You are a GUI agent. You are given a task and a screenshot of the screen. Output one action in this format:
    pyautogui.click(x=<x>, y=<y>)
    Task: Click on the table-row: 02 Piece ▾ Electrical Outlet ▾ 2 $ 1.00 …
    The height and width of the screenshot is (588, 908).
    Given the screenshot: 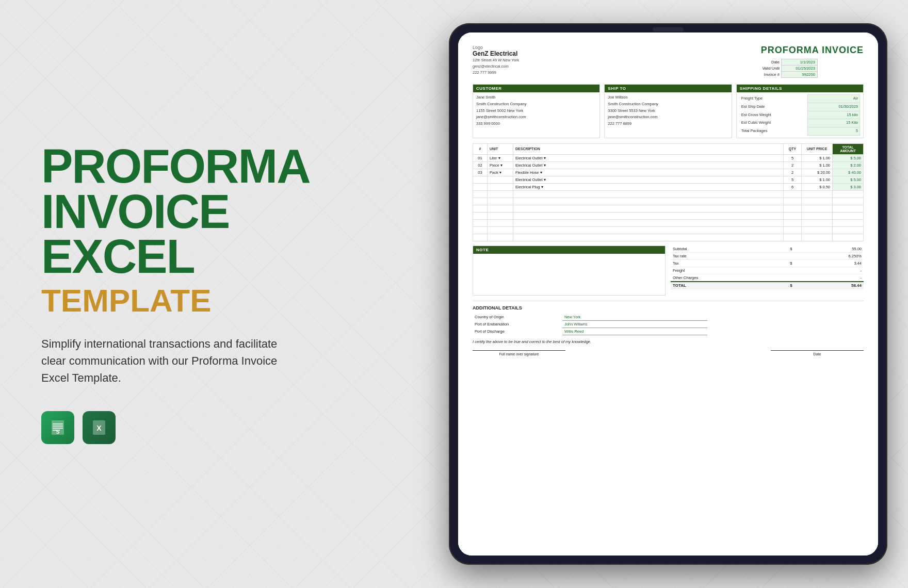 What is the action you would take?
    pyautogui.click(x=669, y=165)
    